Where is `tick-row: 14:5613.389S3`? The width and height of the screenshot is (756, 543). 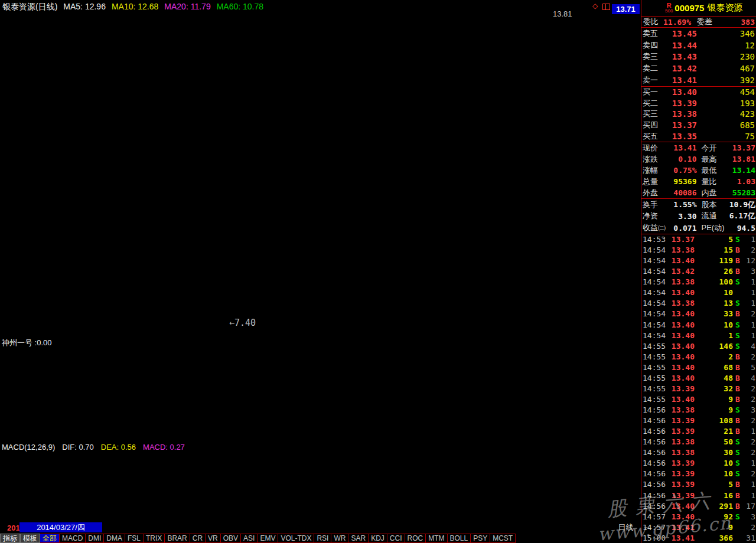 tick-row: 14:5613.389S3 is located at coordinates (699, 410).